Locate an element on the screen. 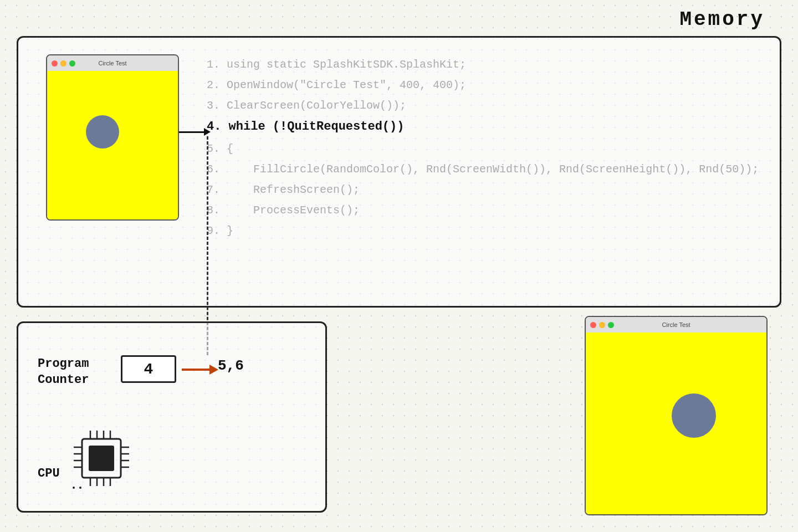  traffic-light-green is located at coordinates (72, 63).